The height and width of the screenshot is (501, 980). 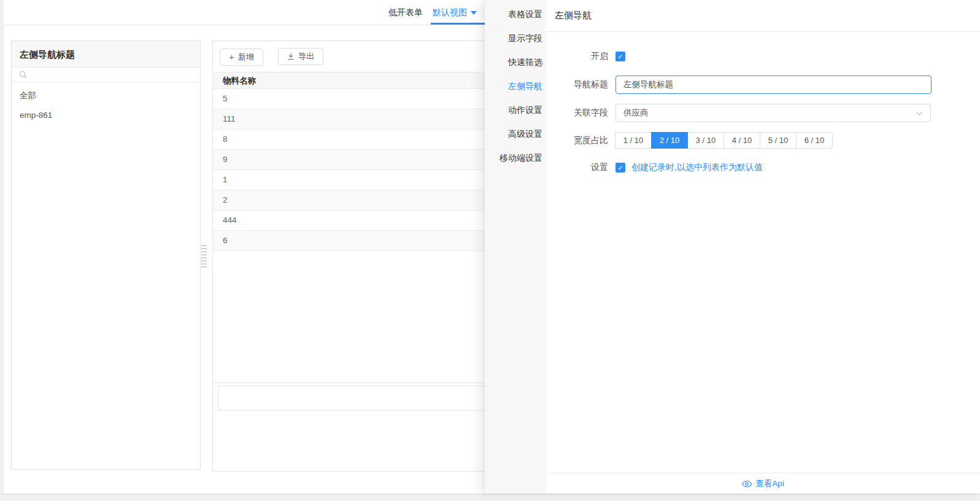 What do you see at coordinates (724, 140) in the screenshot?
I see `width-ratio-options: 1 / 102 / 103 / 104 / 105 / 106 / 10` at bounding box center [724, 140].